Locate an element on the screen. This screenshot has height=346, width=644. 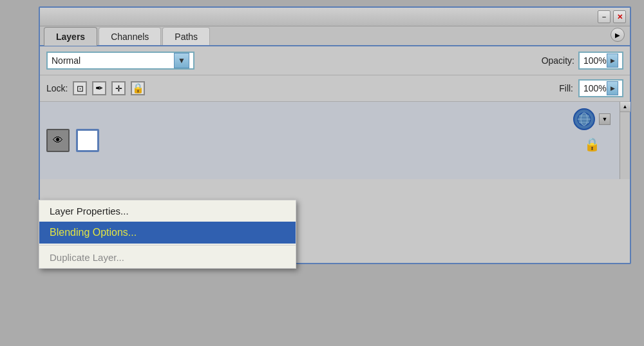
fill-label: Fill: is located at coordinates (566, 88).